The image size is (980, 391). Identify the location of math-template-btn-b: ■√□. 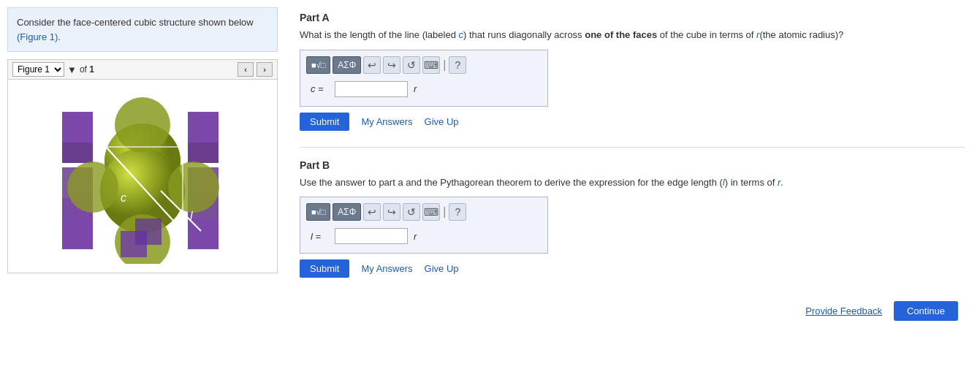
(319, 212).